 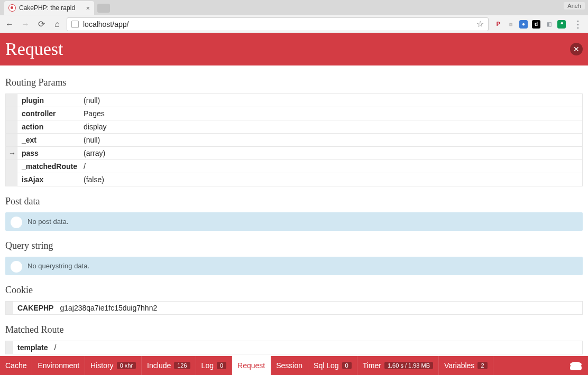 I want to click on browser-toolbar: ← → ⟳ ⌂ localhost/app/ ☆ P⧈●d◧❝ ⋮, so click(x=294, y=24).